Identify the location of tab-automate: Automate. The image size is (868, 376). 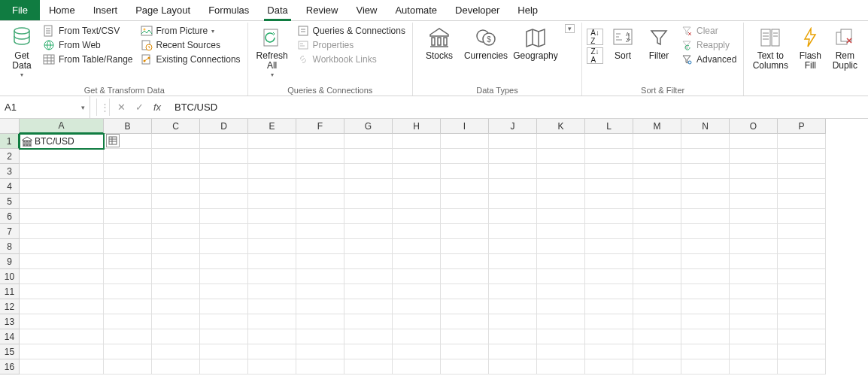
(416, 11).